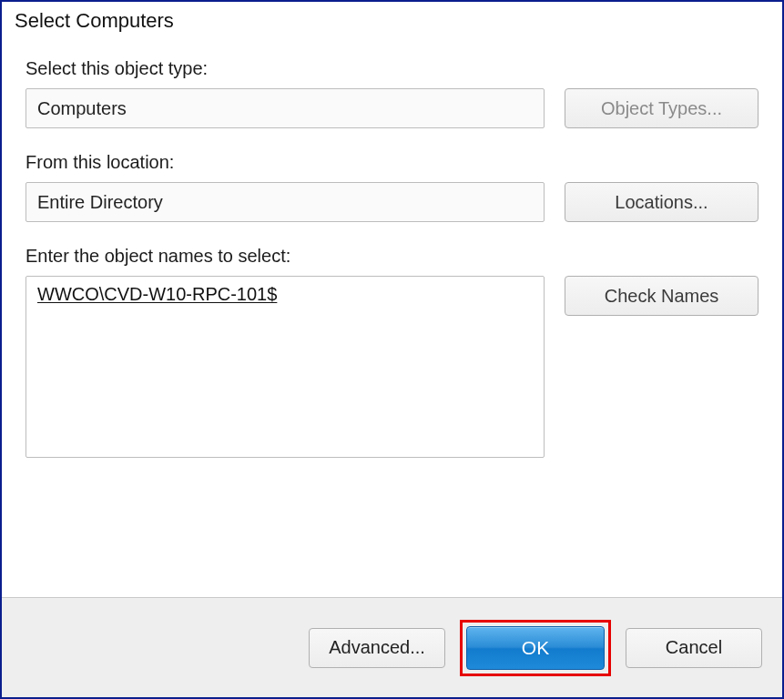 This screenshot has width=784, height=699. What do you see at coordinates (82, 109) in the screenshot?
I see `object-type-value: Computers` at bounding box center [82, 109].